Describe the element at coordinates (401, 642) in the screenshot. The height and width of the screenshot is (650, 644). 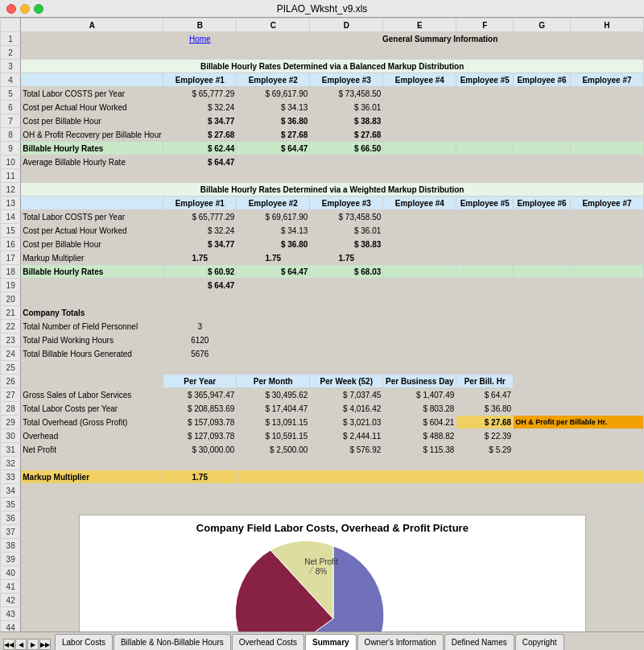
I see `tab-owner-info: Owner's Information` at that location.